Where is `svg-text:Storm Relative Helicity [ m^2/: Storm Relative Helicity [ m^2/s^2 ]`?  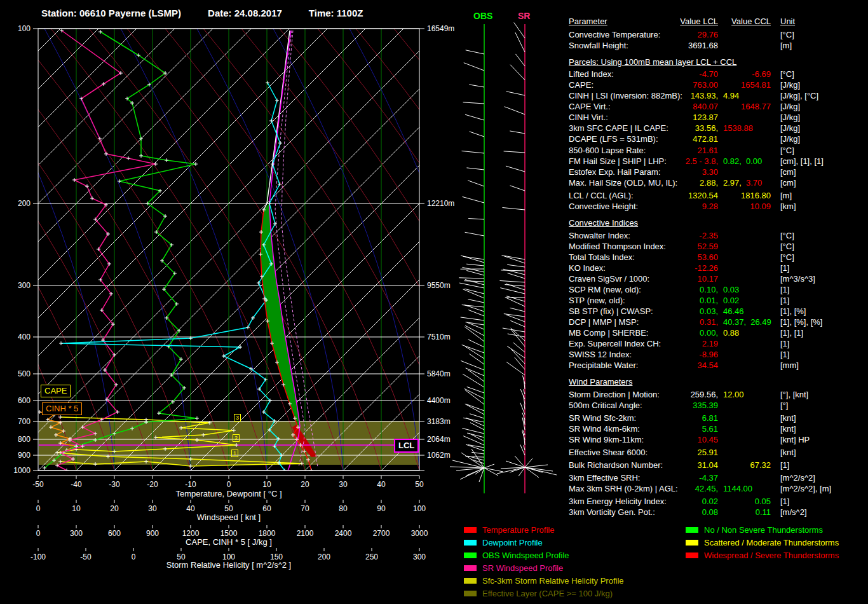 svg-text:Storm Relative Helicity [ m^2/: Storm Relative Helicity [ m^2/s^2 ] is located at coordinates (229, 565).